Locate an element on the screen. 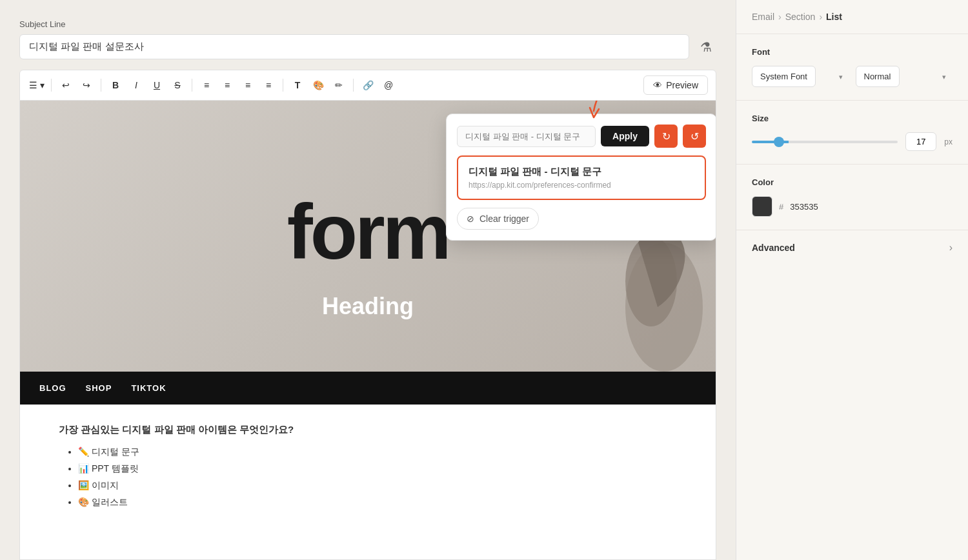  breadcrumb-email: Email is located at coordinates (763, 17).